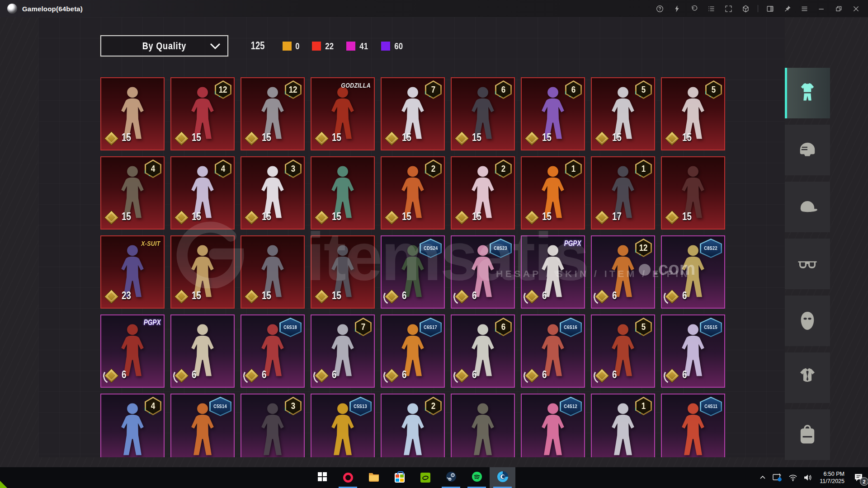  I want to click on category-tab-outfit, so click(807, 93).